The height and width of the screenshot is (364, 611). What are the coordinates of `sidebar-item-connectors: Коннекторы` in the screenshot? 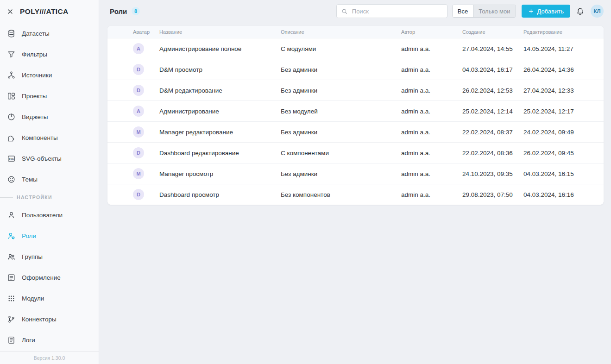 It's located at (49, 320).